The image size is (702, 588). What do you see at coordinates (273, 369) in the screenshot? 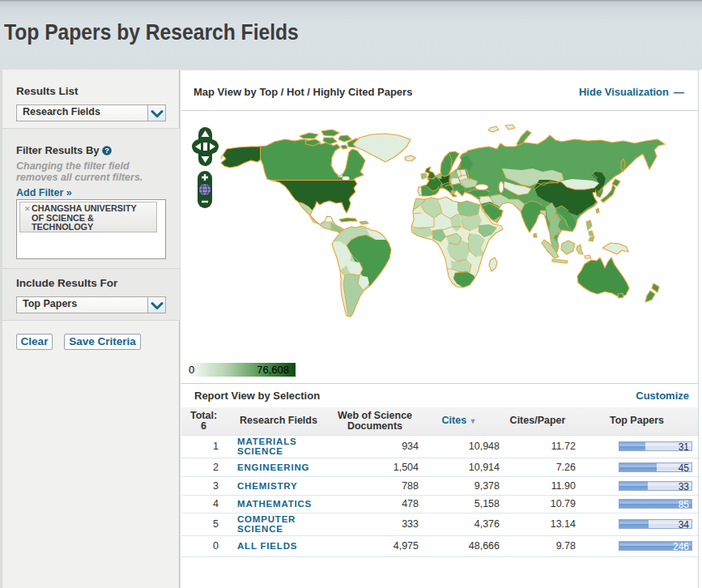
I see `svg-text: 76,608` at bounding box center [273, 369].